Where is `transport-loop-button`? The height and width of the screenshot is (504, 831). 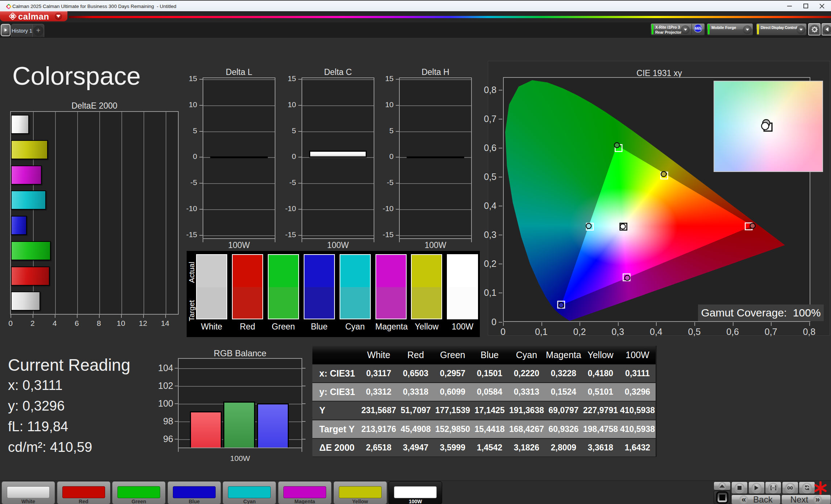
transport-loop-button is located at coordinates (790, 488).